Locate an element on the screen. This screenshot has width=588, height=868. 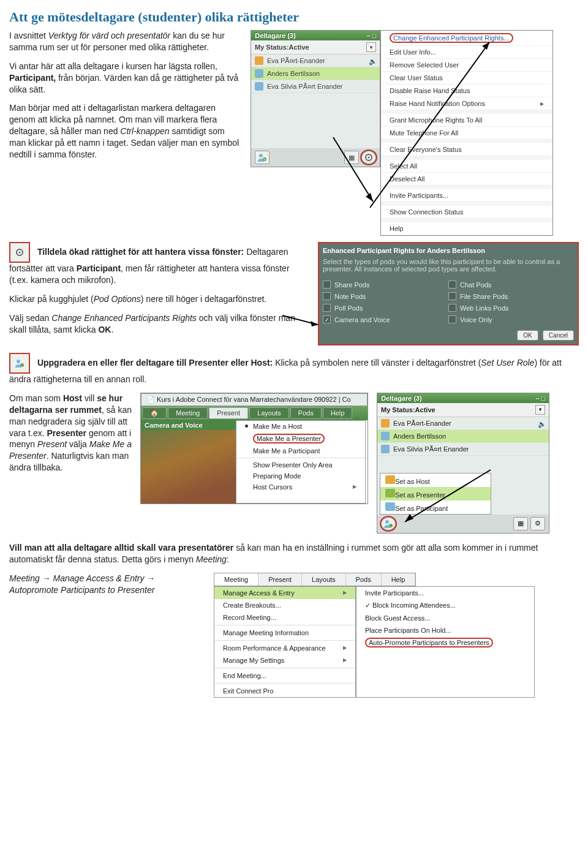
menu-item-mute-phone: Mute Telephone For All is located at coordinates (467, 134).